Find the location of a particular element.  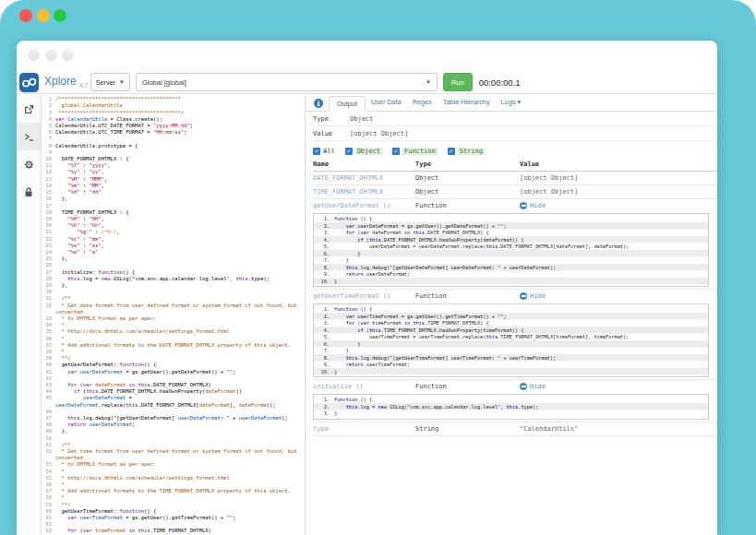

result-name-link: initialize () is located at coordinates (364, 386).